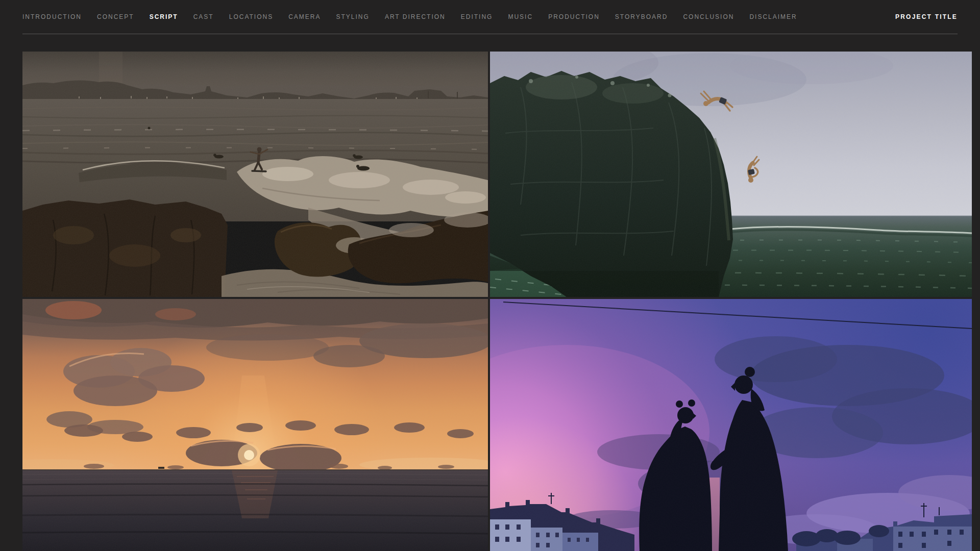  I want to click on nav-item-art-direction: ART DIRECTION, so click(415, 17).